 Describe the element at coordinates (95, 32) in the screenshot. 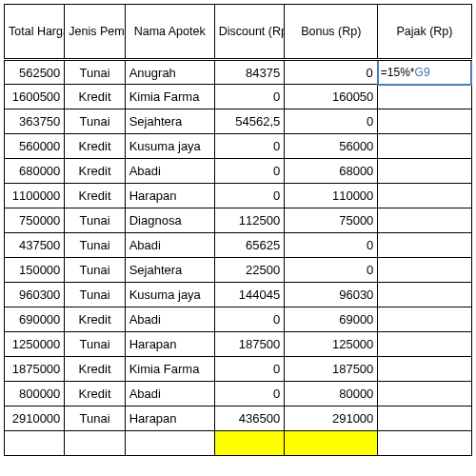

I see `header-jenis: Jenis Pembaya ran` at that location.